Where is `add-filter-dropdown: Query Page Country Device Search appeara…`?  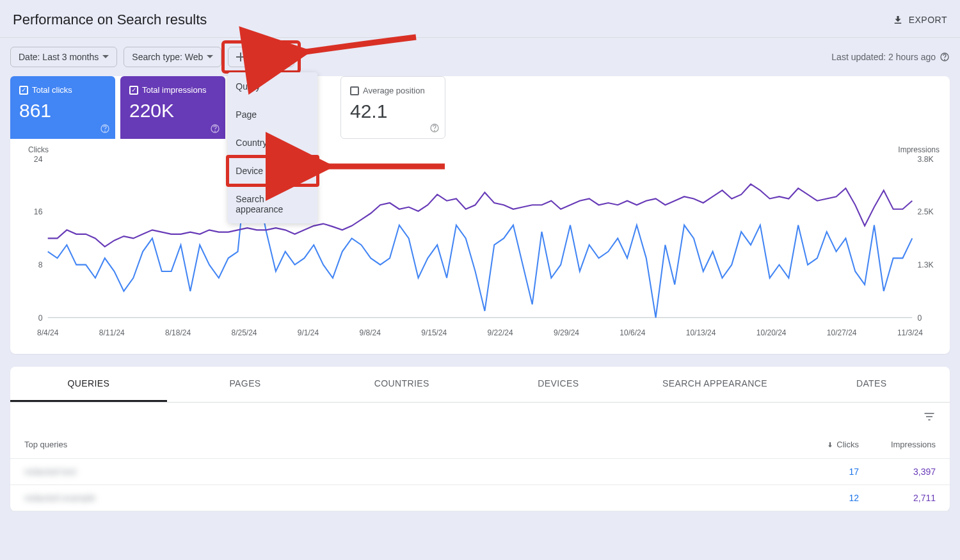 add-filter-dropdown: Query Page Country Device Search appeara… is located at coordinates (273, 148).